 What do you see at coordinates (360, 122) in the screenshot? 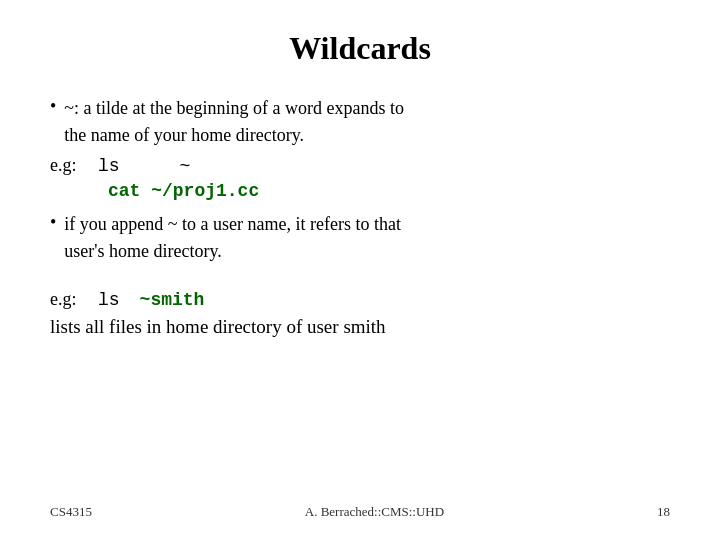
I see `bullet-item-1: • ~: a tilde at the beginning of a word …` at bounding box center [360, 122].